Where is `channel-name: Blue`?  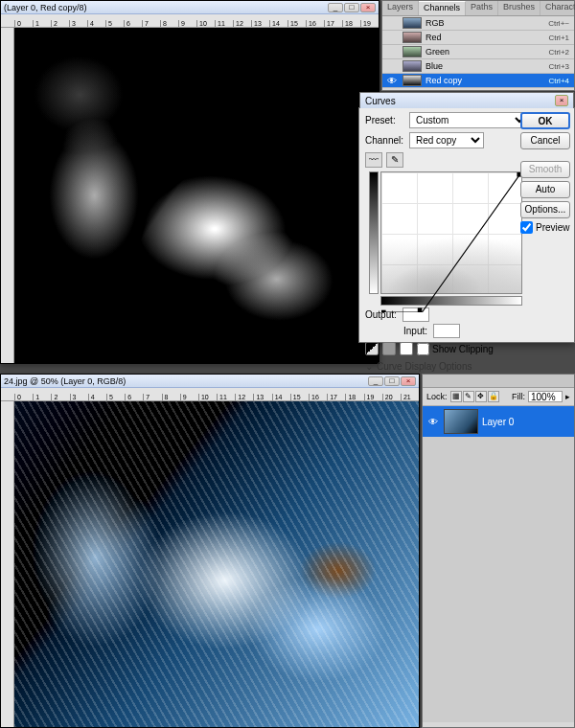 channel-name: Blue is located at coordinates (485, 66).